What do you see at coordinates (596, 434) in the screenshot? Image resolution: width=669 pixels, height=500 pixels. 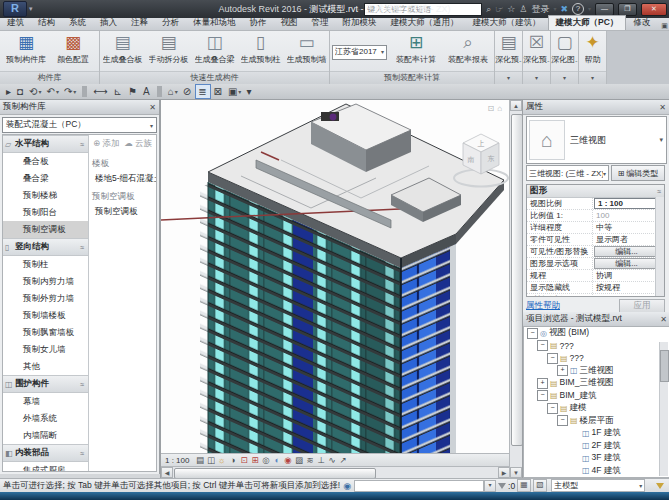 I see `tree-node: ◫ 1F 建筑` at bounding box center [596, 434].